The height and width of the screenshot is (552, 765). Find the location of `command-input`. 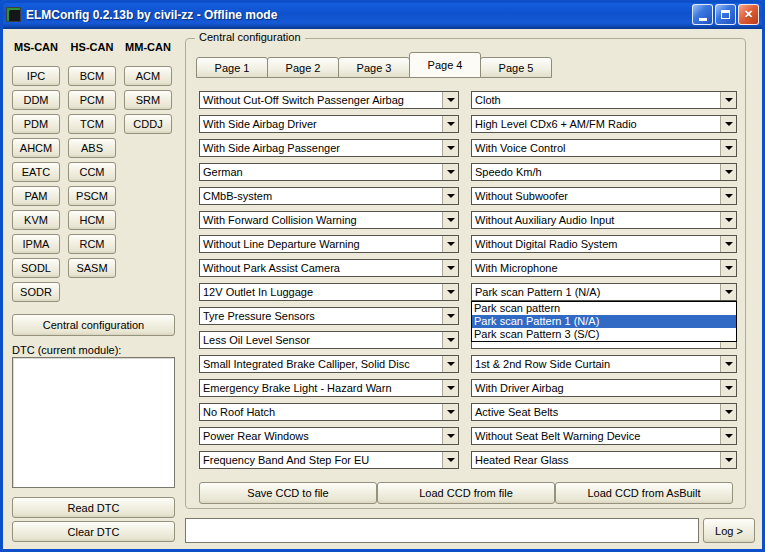

command-input is located at coordinates (442, 530).